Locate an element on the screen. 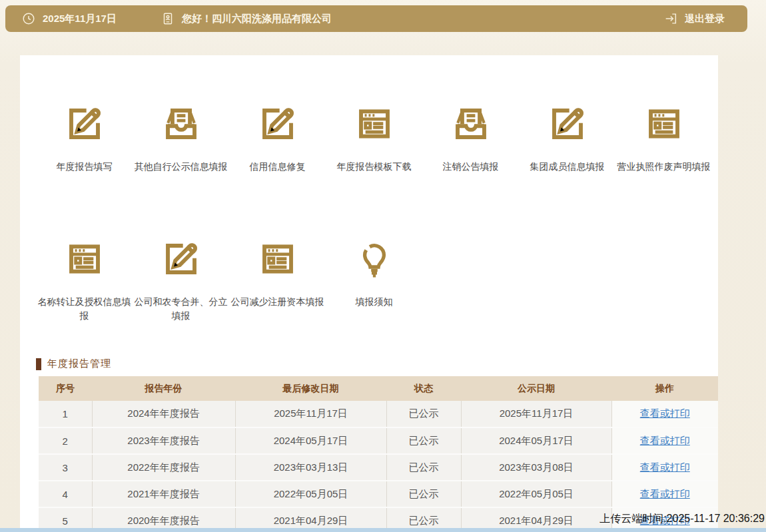  cell-index: 1 is located at coordinates (65, 414).